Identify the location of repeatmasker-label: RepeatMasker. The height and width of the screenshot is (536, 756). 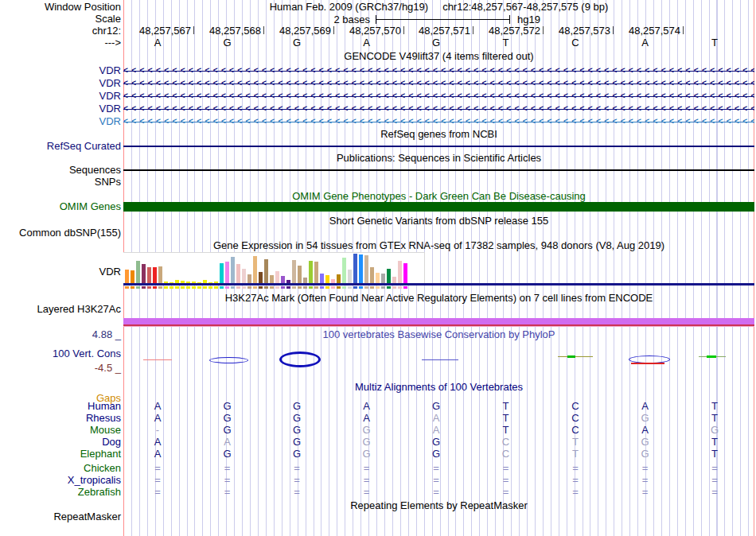
(60, 517).